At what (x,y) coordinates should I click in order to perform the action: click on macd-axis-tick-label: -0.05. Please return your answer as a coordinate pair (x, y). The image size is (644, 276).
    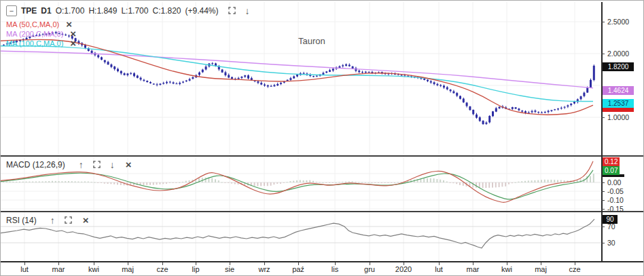
    Looking at the image, I should click on (615, 191).